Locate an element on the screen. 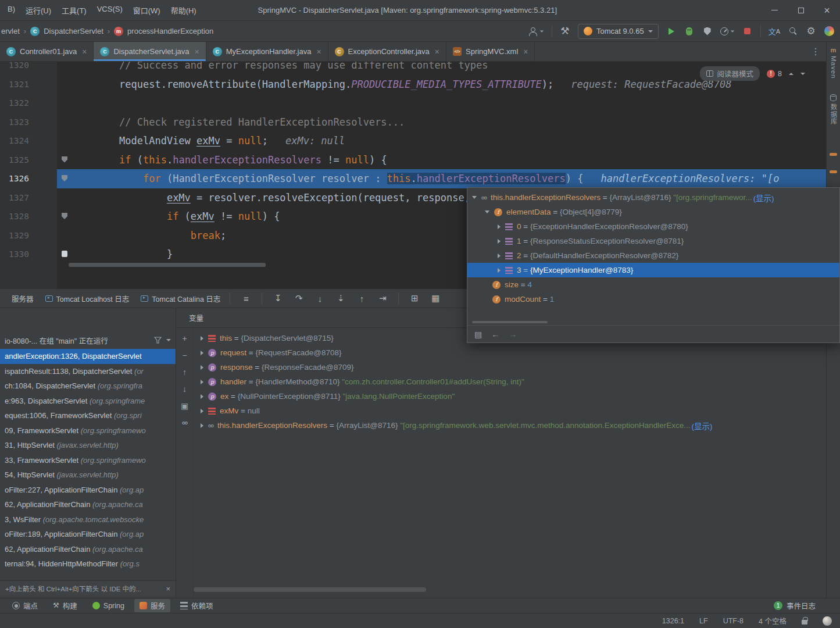 The image size is (840, 628). menu-item: VCS(S) is located at coordinates (110, 10).